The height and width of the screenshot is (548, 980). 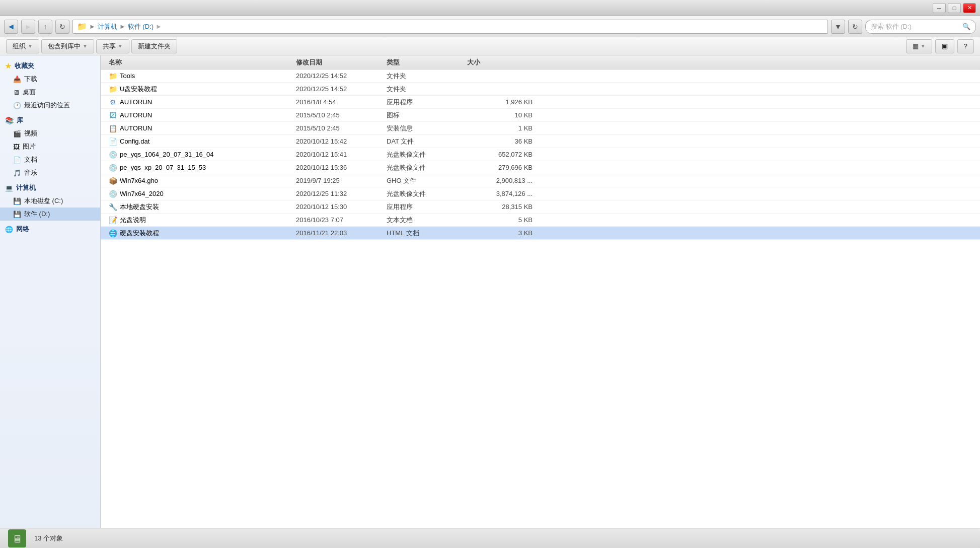 I want to click on col-header-type: 类型, so click(x=427, y=62).